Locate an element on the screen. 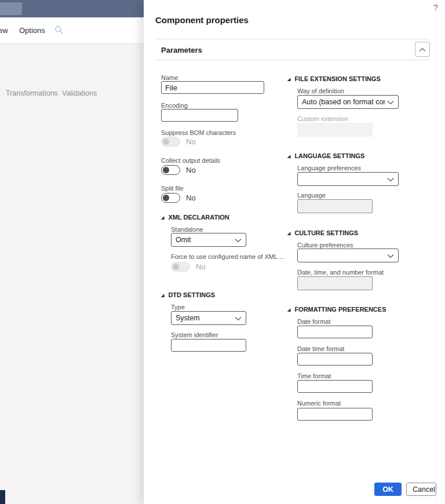  language-field is located at coordinates (335, 206).